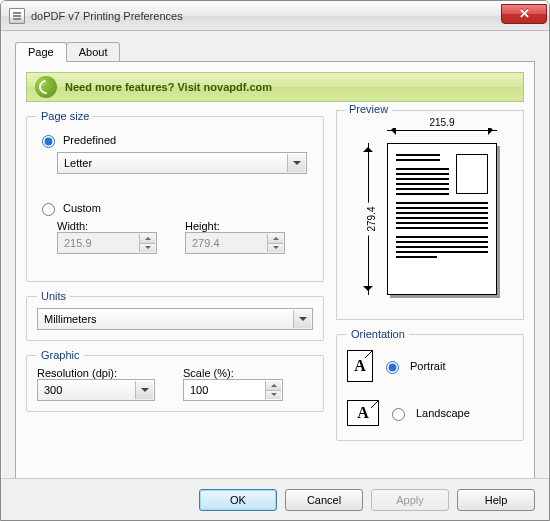  I want to click on label-portrait: Portrait, so click(428, 366).